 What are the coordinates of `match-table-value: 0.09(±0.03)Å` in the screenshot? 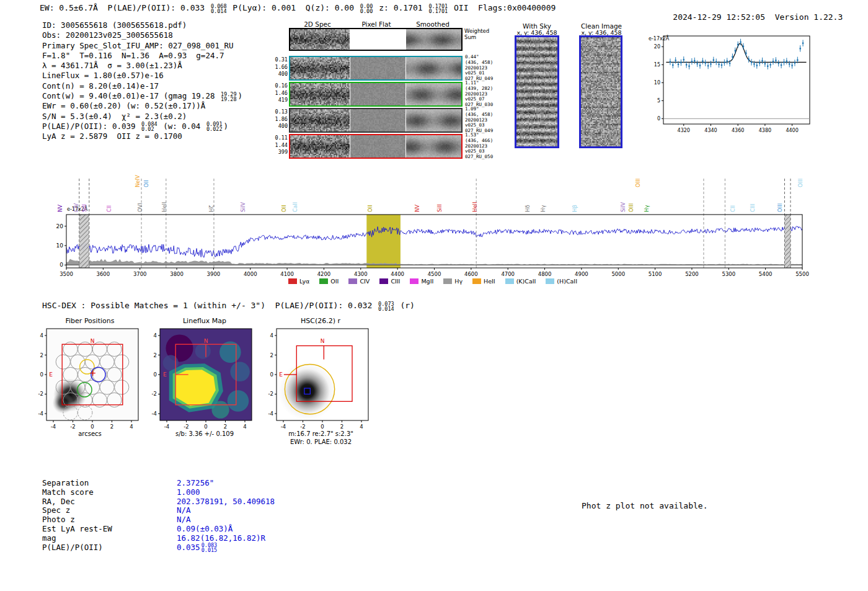 It's located at (205, 528).